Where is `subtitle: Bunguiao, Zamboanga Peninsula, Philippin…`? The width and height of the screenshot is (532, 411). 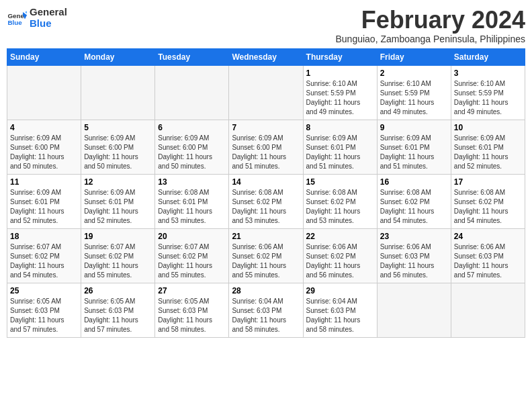 subtitle: Bunguiao, Zamboanga Peninsula, Philippin… is located at coordinates (430, 39).